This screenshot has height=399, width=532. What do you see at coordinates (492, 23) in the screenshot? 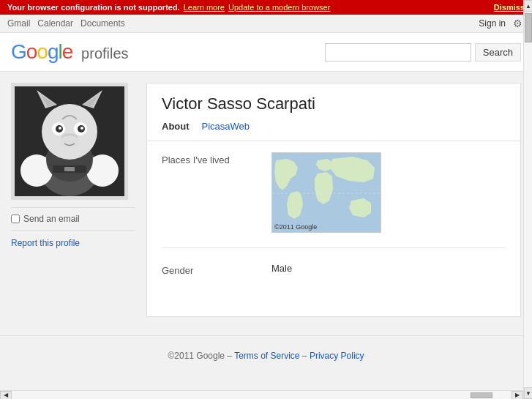
I see `signin-button: Sign in` at bounding box center [492, 23].